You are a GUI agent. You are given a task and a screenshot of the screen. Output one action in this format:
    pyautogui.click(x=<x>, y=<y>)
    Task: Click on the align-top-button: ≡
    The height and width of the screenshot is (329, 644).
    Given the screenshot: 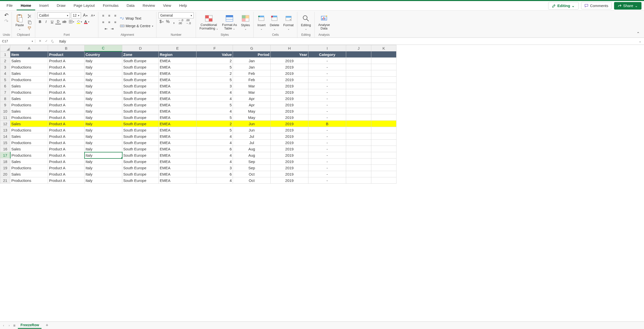 What is the action you would take?
    pyautogui.click(x=103, y=16)
    